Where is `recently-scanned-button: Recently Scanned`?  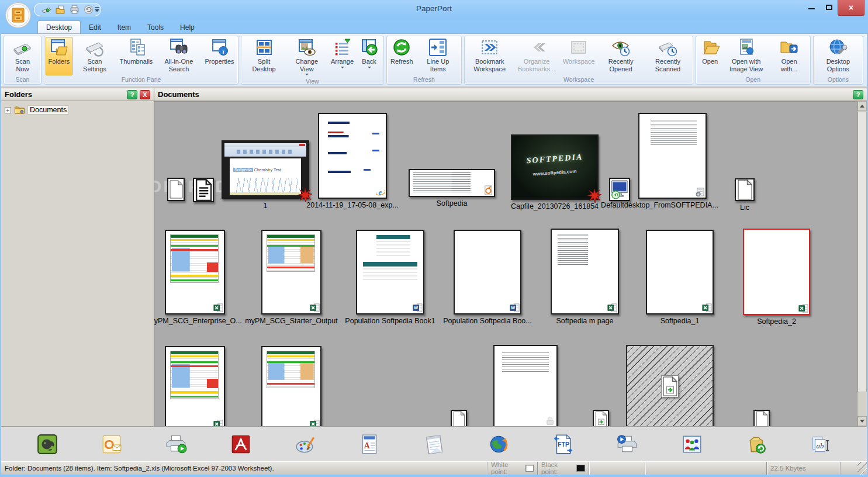 recently-scanned-button: Recently Scanned is located at coordinates (668, 56).